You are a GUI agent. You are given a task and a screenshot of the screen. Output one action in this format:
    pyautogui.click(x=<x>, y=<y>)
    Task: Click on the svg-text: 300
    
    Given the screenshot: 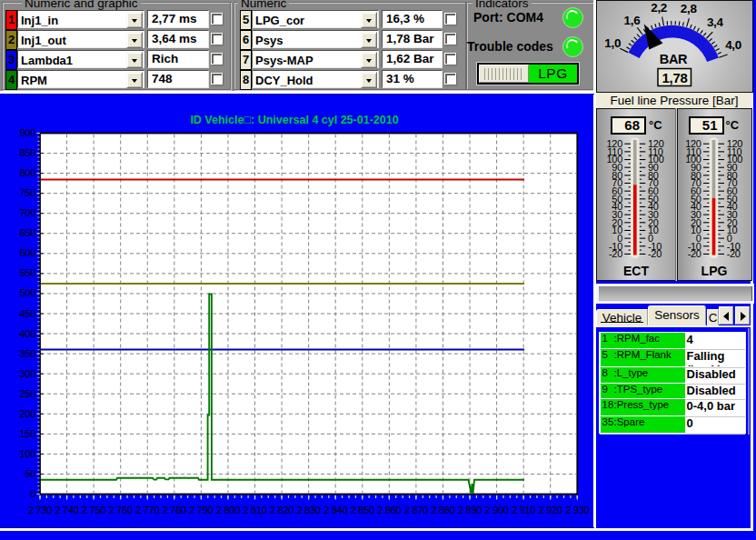 What is the action you would take?
    pyautogui.click(x=28, y=374)
    